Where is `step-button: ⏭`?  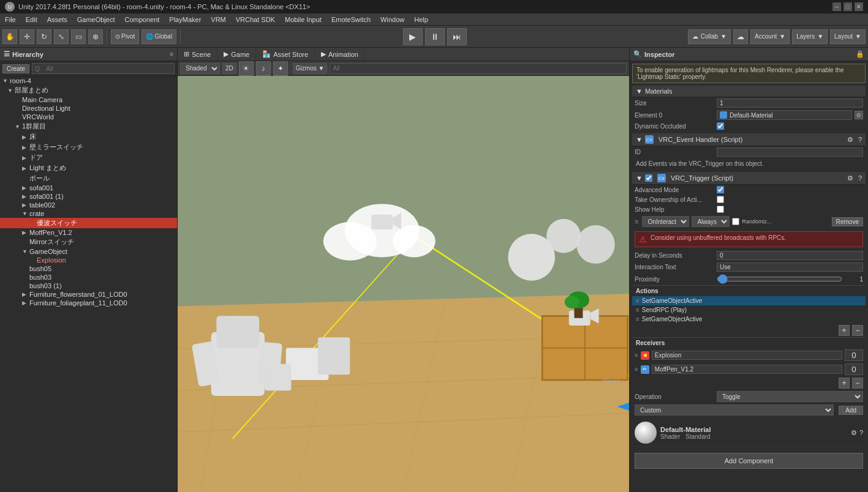
step-button: ⏭ is located at coordinates (457, 37).